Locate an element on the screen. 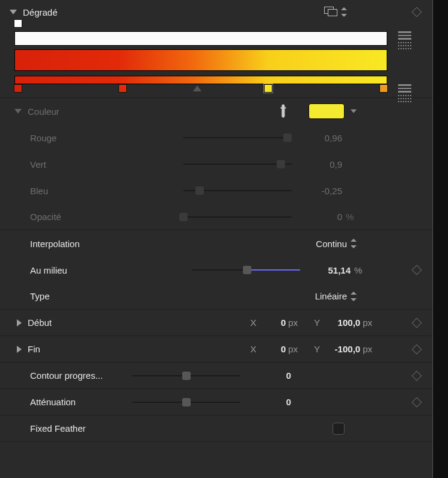  disclosure-color is located at coordinates (18, 111).